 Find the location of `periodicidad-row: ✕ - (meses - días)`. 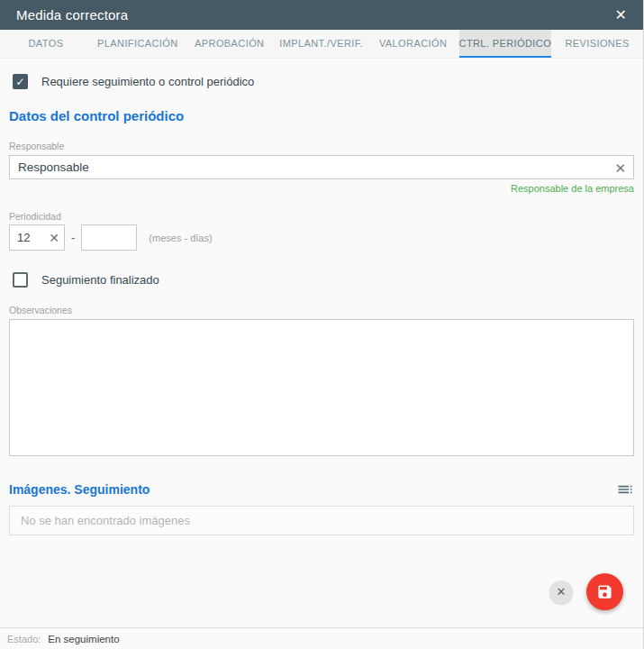

periodicidad-row: ✕ - (meses - días) is located at coordinates (322, 238).